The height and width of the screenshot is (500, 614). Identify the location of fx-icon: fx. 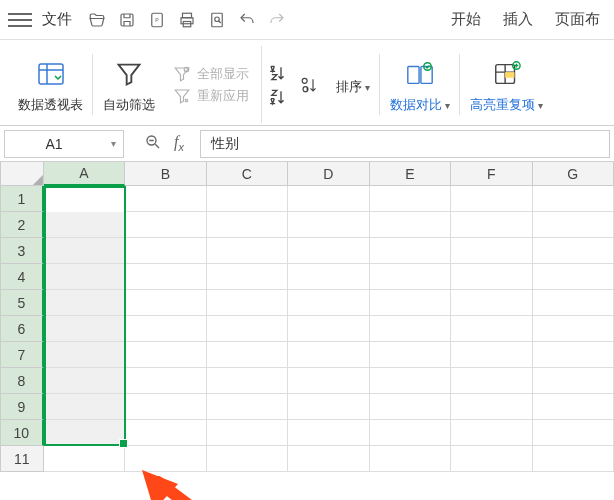
(179, 144).